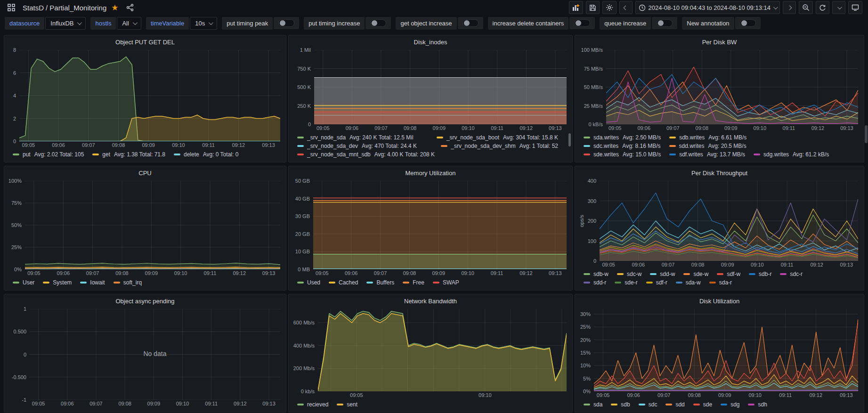 The image size is (868, 413). What do you see at coordinates (657, 283) in the screenshot?
I see `legend-item: sdf-r` at bounding box center [657, 283].